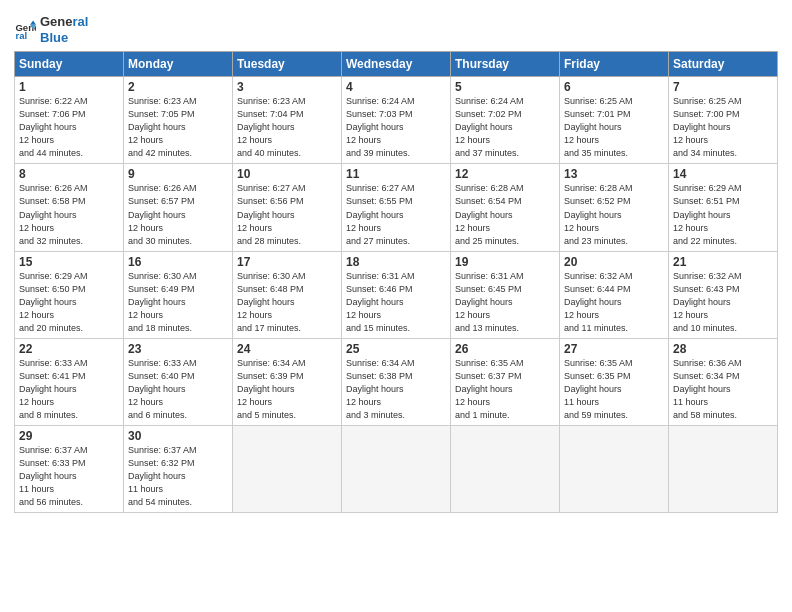 This screenshot has height=612, width=792. I want to click on day-info: Sunrise: 6:37 AMSunset: 6:33 PMDaylight …, so click(69, 476).